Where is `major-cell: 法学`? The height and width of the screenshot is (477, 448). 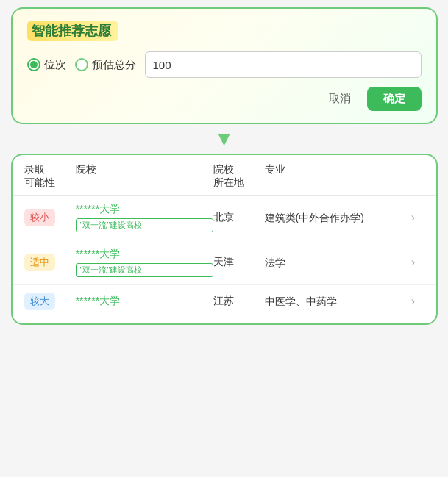 major-cell: 法学 is located at coordinates (334, 263).